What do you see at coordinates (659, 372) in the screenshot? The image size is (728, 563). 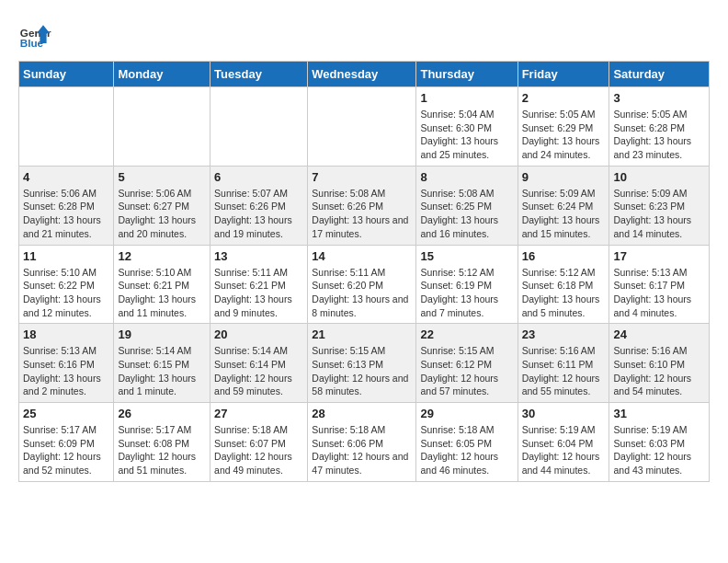 I see `day-info: Sunrise: 5:16 AM Sunset: 6:10 PM Dayligh…` at bounding box center [659, 372].